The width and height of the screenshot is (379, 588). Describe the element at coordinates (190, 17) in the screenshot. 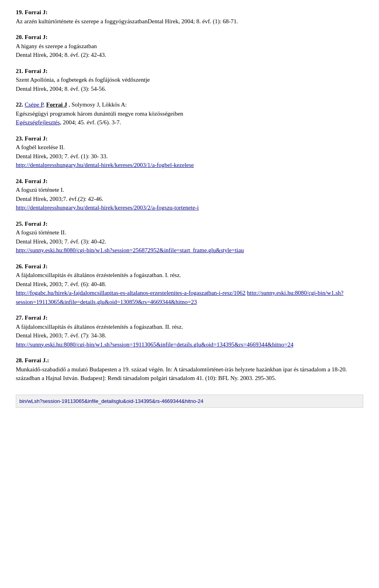

I see `entry-19: 19. Forrai J: Az arzén kultúrtörténete é…` at that location.